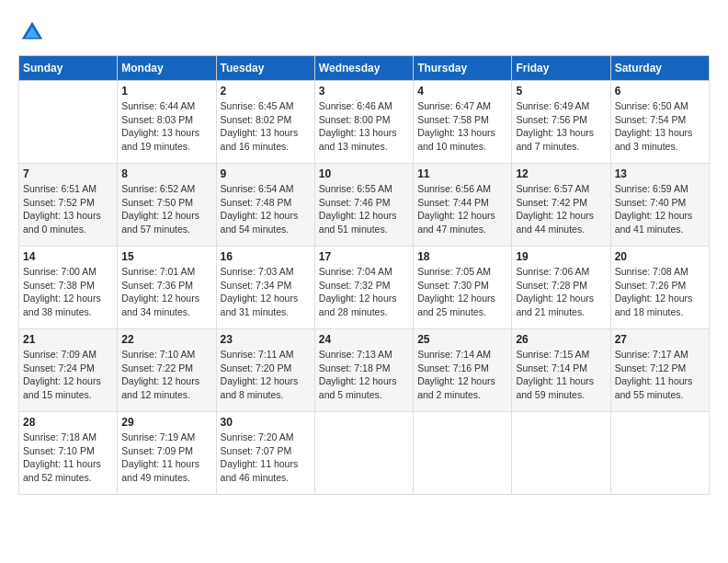 Image resolution: width=728 pixels, height=563 pixels. Describe the element at coordinates (463, 122) in the screenshot. I see `calendar-cell: 4Sunrise: 6:47 AM Sunset: 7:58 PM Daylig…` at that location.